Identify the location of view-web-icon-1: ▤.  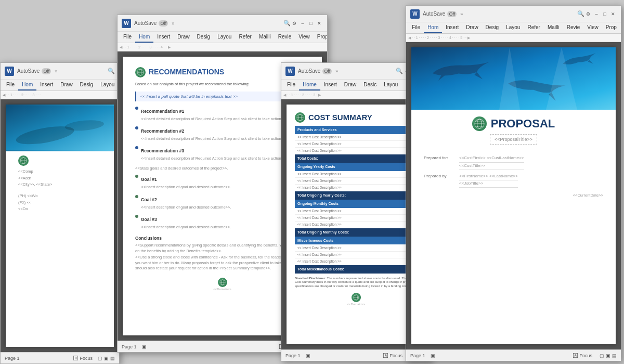
(112, 358).